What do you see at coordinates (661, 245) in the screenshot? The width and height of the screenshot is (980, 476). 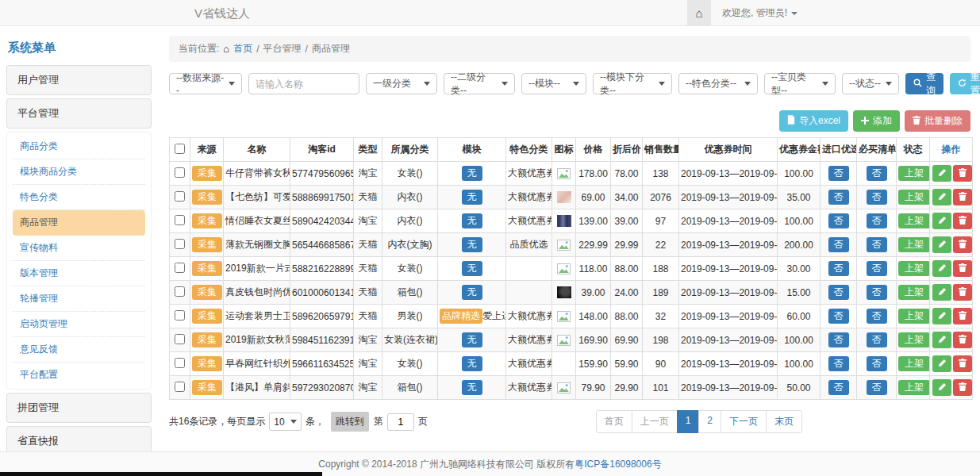 I see `cell-sales: 22` at bounding box center [661, 245].